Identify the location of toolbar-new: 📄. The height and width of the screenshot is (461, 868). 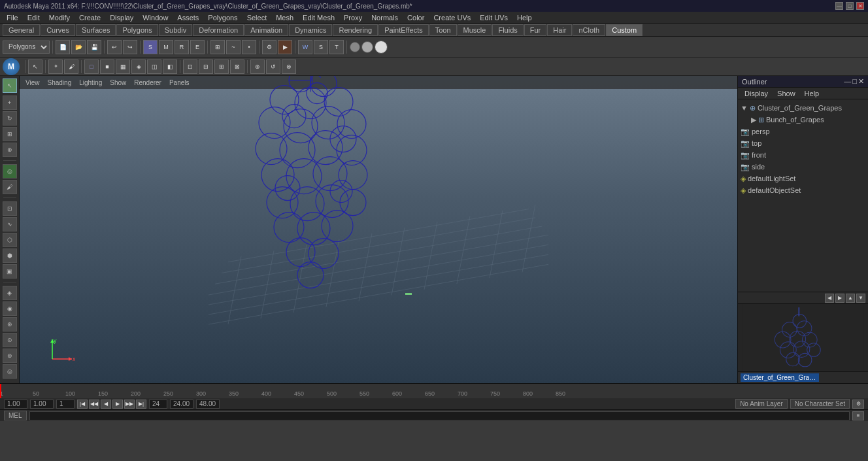
(63, 47).